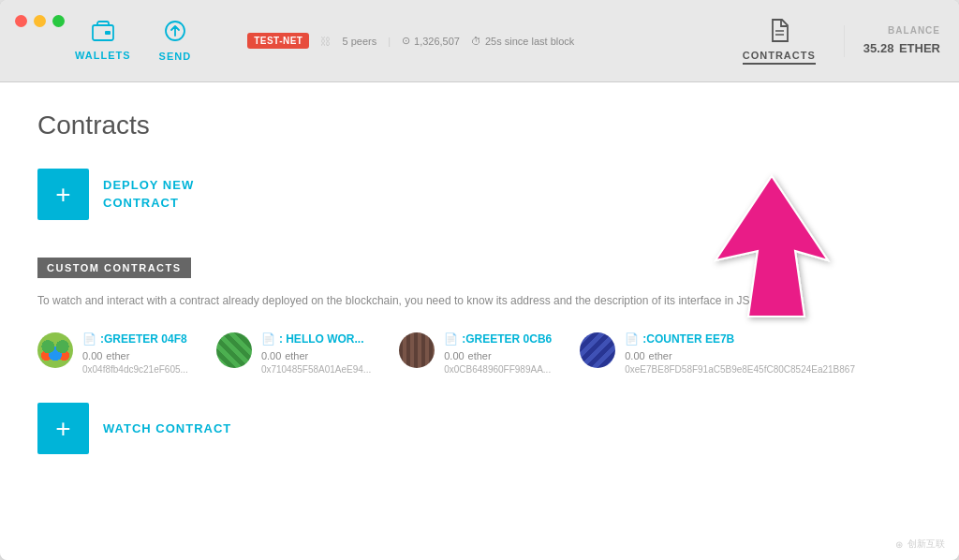 The image size is (959, 560). I want to click on contract-item-counteree7b: 📄 :COUNTER EE7B 0.00 ether 0xeE7BE8FD58F…, so click(717, 354).